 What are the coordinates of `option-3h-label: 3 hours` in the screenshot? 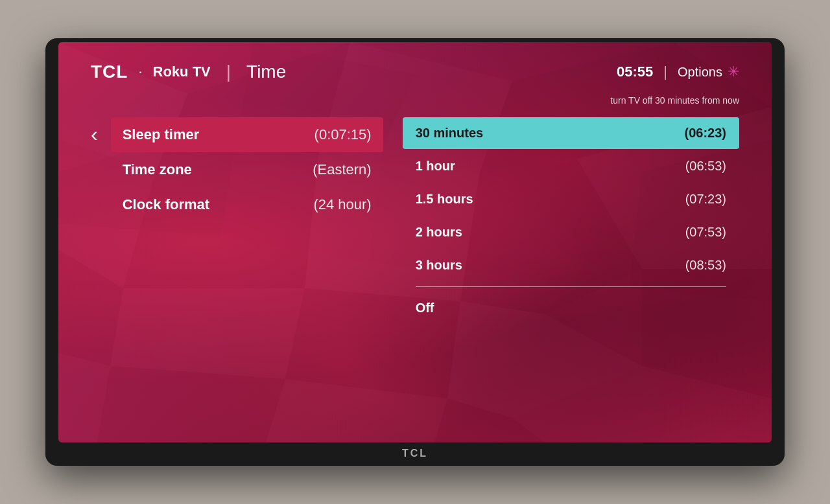 It's located at (439, 266).